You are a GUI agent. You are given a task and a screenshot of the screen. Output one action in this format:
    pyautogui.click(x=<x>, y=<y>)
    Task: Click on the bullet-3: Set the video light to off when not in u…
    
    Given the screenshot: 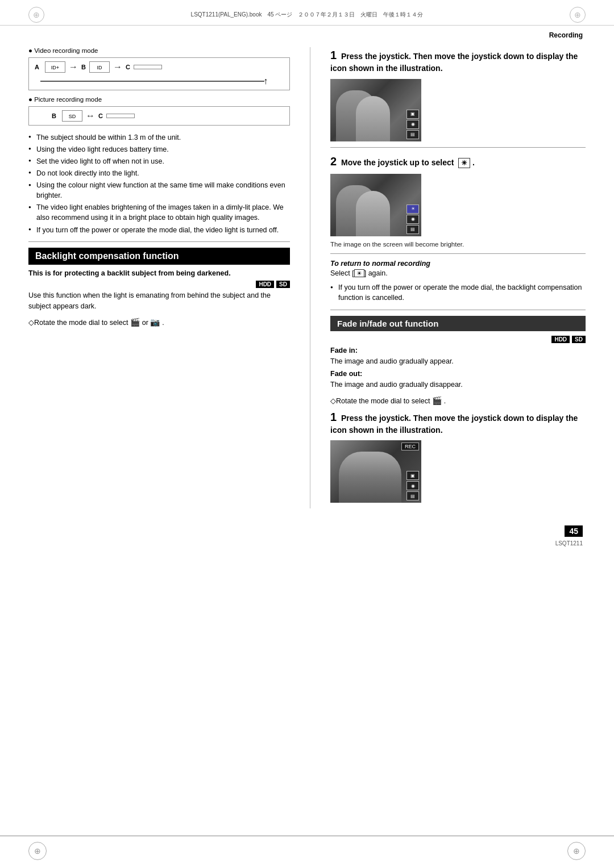 What is the action you would take?
    pyautogui.click(x=159, y=161)
    